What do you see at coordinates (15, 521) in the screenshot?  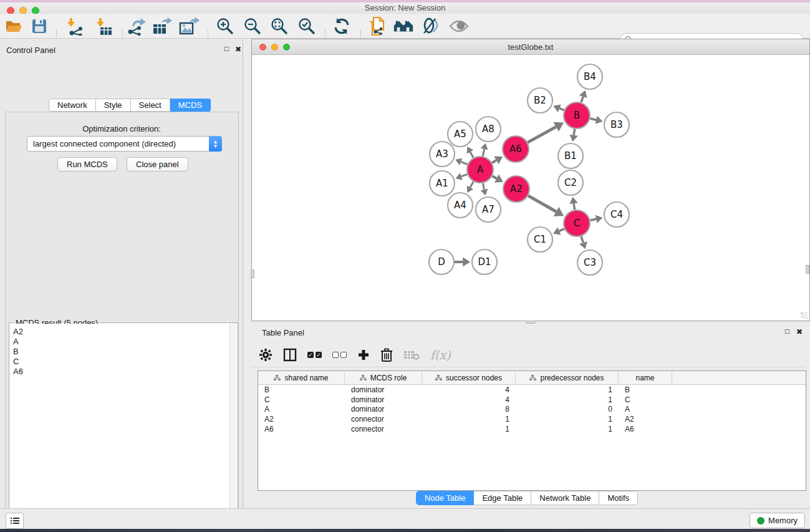 I see `task-history-button` at bounding box center [15, 521].